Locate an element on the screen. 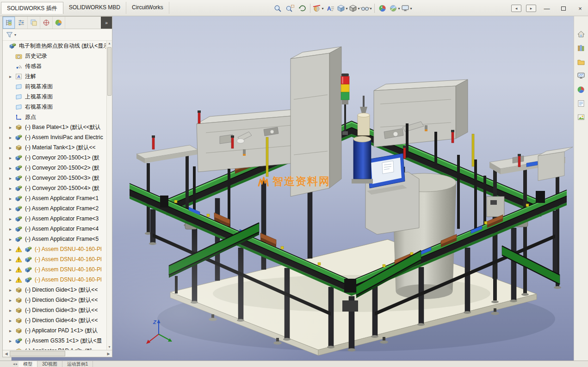 Image resolution: width=588 pixels, height=367 pixels. edit-appearance-button is located at coordinates (383, 8).